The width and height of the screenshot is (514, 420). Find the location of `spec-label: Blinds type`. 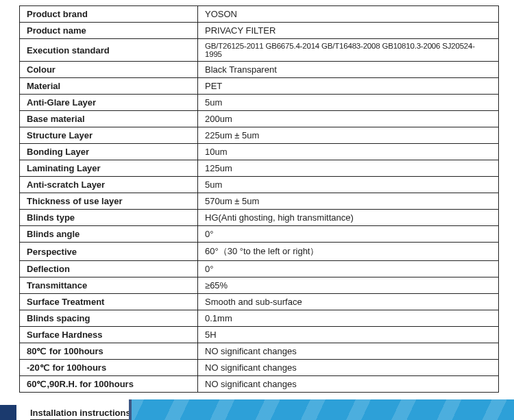

spec-label: Blinds type is located at coordinates (109, 218).